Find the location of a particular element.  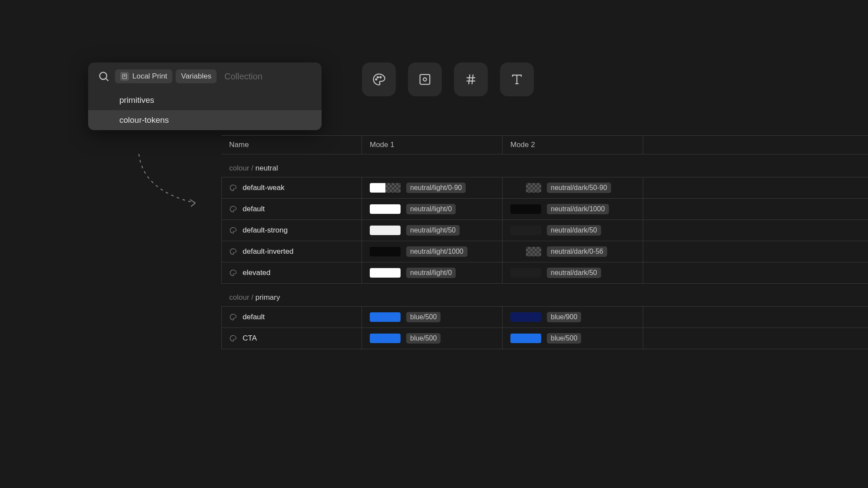

breadcrumb-chips: Local Print Variables is located at coordinates (166, 76).